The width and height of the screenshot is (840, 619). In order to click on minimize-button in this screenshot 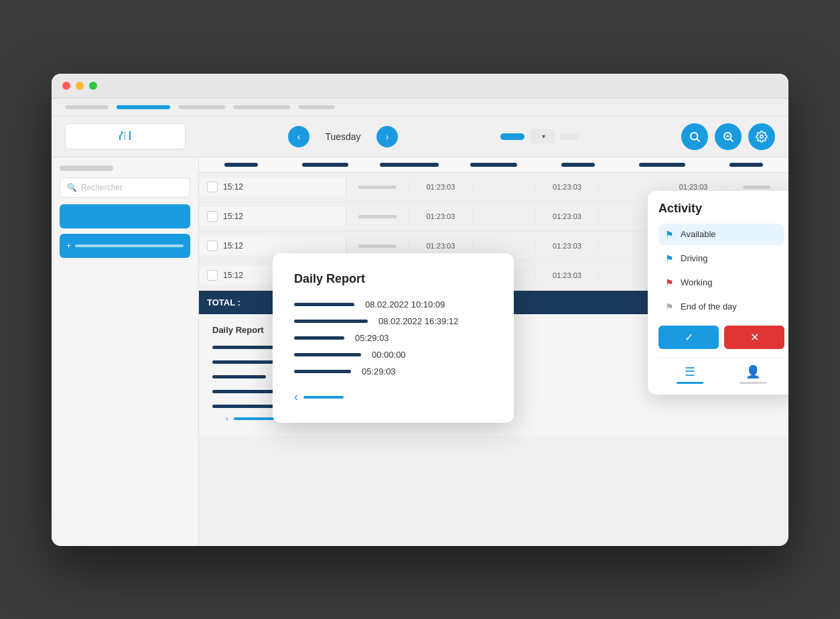, I will do `click(80, 86)`.